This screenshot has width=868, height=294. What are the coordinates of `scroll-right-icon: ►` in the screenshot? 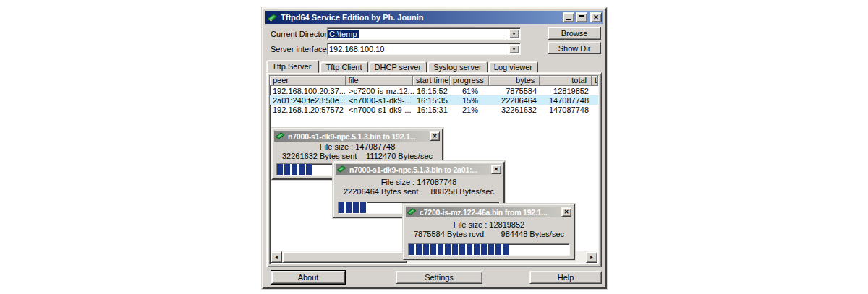 It's located at (592, 257).